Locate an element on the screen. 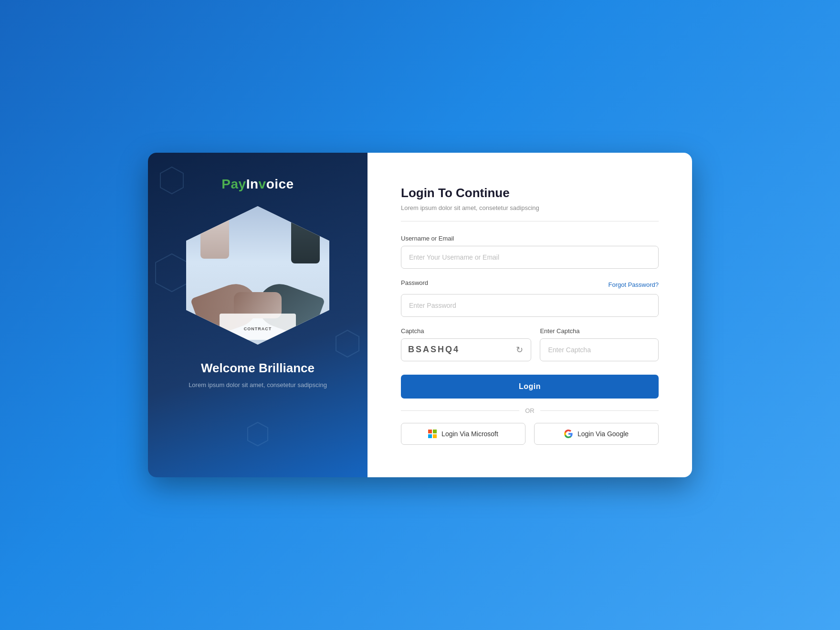  welcome-subtitle: Lorem ipsum dolor sit amet, consetetur s… is located at coordinates (258, 385).